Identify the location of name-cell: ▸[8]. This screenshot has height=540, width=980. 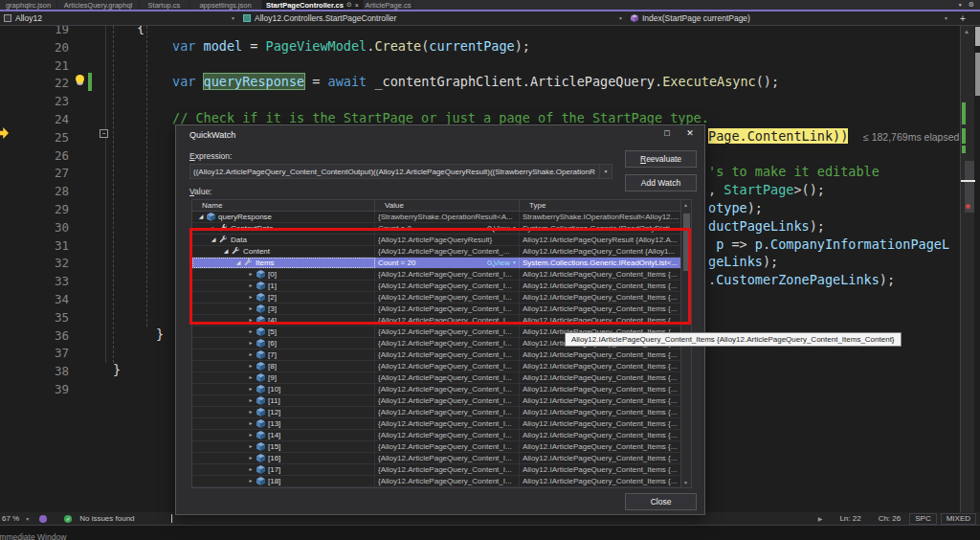
(283, 366).